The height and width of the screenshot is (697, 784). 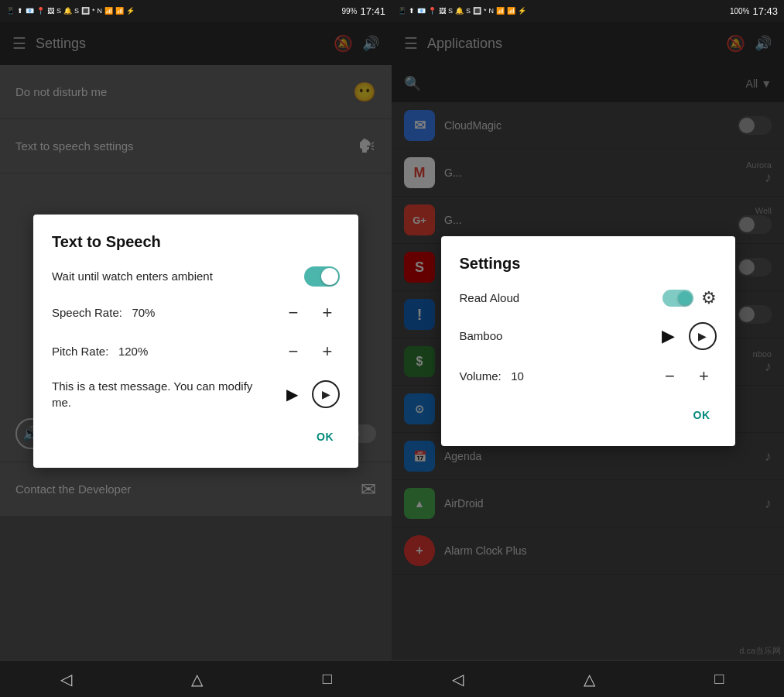 What do you see at coordinates (588, 679) in the screenshot?
I see `right-nav: ◁ △ □` at bounding box center [588, 679].